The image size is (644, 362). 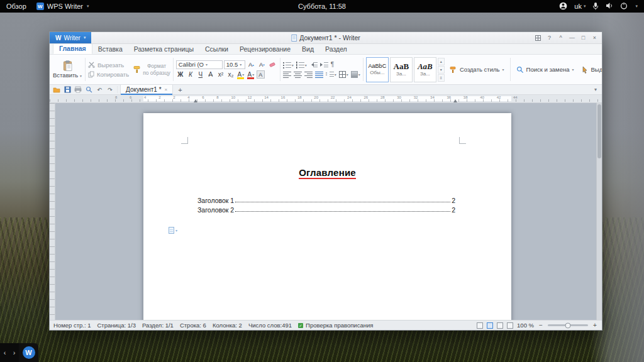 I want to click on writer-menu-chip: W Writer ▾, so click(x=70, y=38).